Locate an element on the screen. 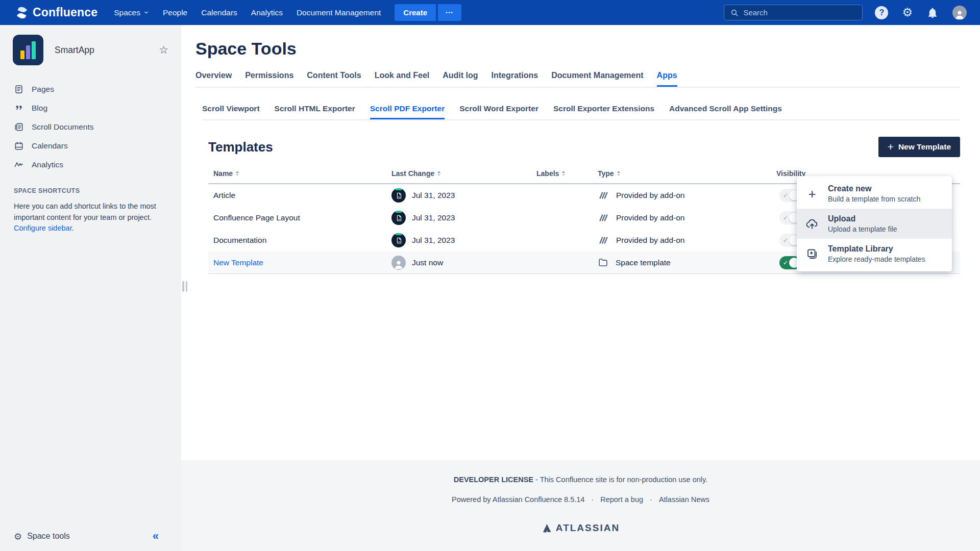  space-tools-tabs: Overview Permissions Content Tools Look … is located at coordinates (578, 80).